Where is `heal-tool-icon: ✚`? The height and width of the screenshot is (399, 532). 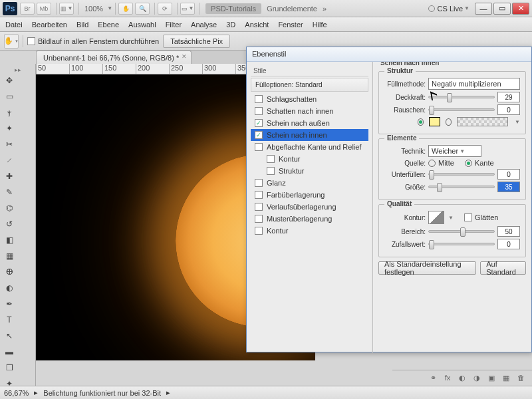
heal-tool-icon: ✚ is located at coordinates (9, 176).